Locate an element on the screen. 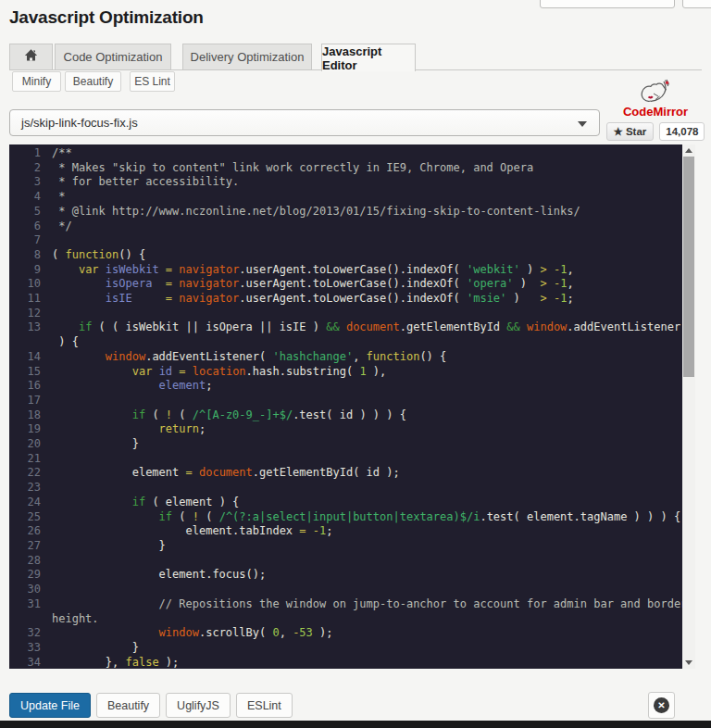  line-number: 22 is located at coordinates (29, 473).